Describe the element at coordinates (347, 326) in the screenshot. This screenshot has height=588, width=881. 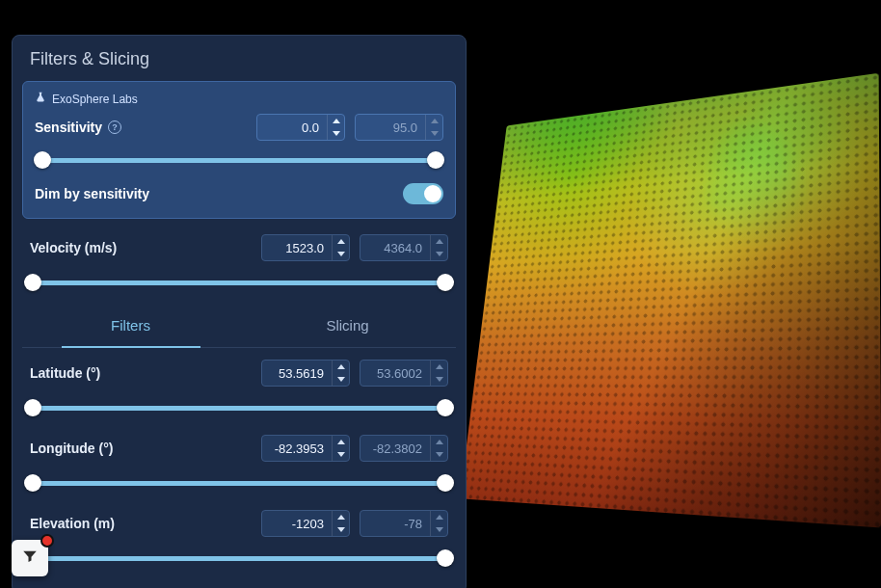
I see `tab-slicing: Slicing` at that location.